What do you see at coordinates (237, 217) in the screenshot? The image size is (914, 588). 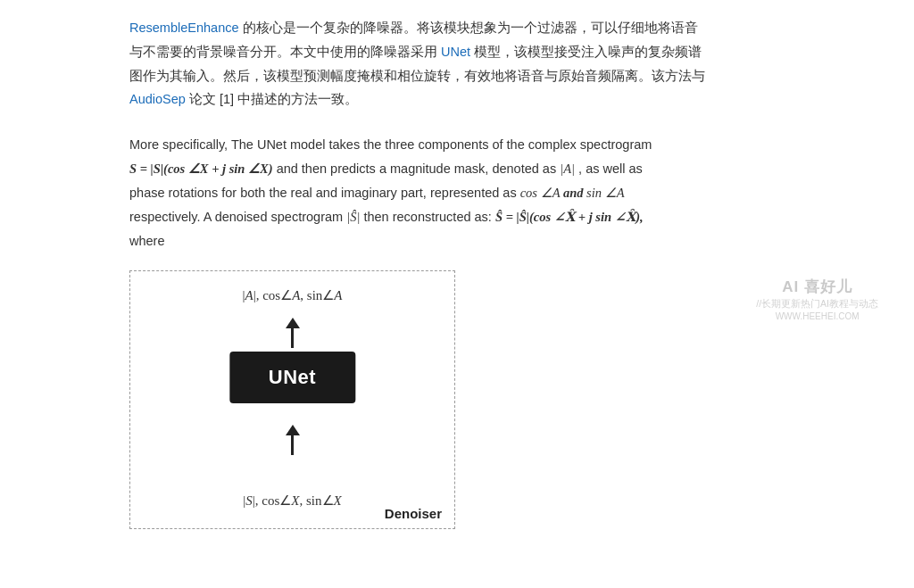 I see `english-text-4a: respectively. A denoised spectrogram` at bounding box center [237, 217].